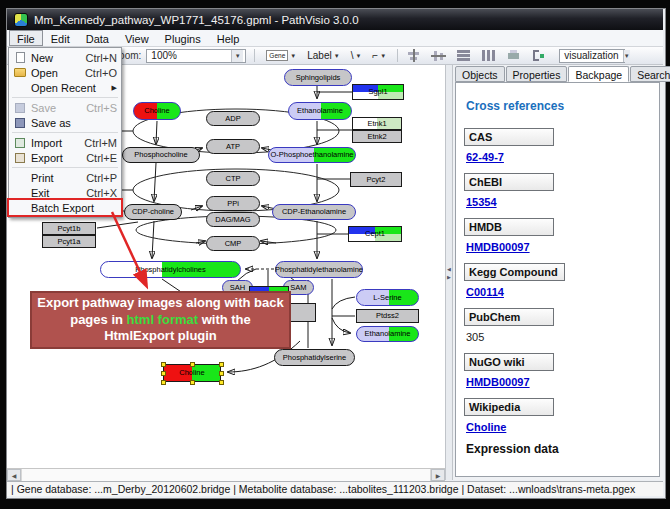 The height and width of the screenshot is (509, 670). What do you see at coordinates (281, 56) in the screenshot?
I see `gene-tool-button: Gene ▼` at bounding box center [281, 56].